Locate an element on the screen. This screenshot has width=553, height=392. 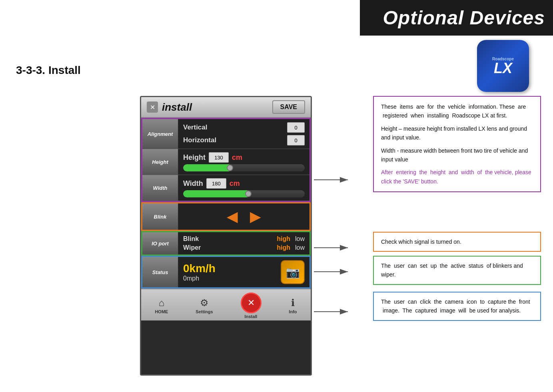
status-row: Status 0km/h 0mph 📷 is located at coordinates (226, 272).